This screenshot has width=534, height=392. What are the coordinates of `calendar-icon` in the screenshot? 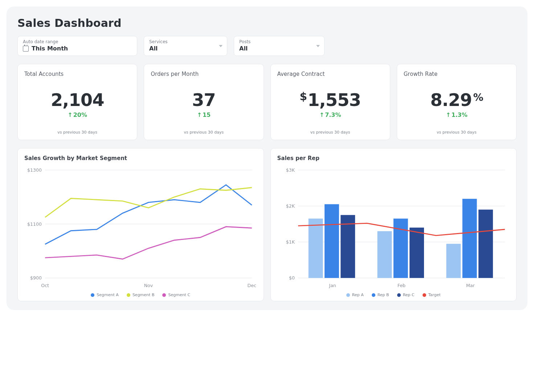 It's located at (26, 49).